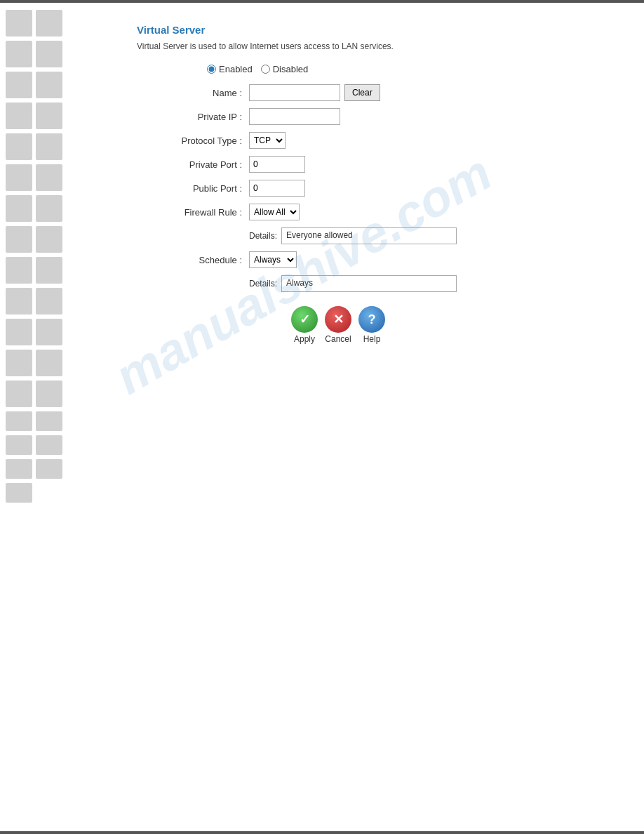 This screenshot has width=644, height=834. I want to click on bottom-border, so click(322, 833).